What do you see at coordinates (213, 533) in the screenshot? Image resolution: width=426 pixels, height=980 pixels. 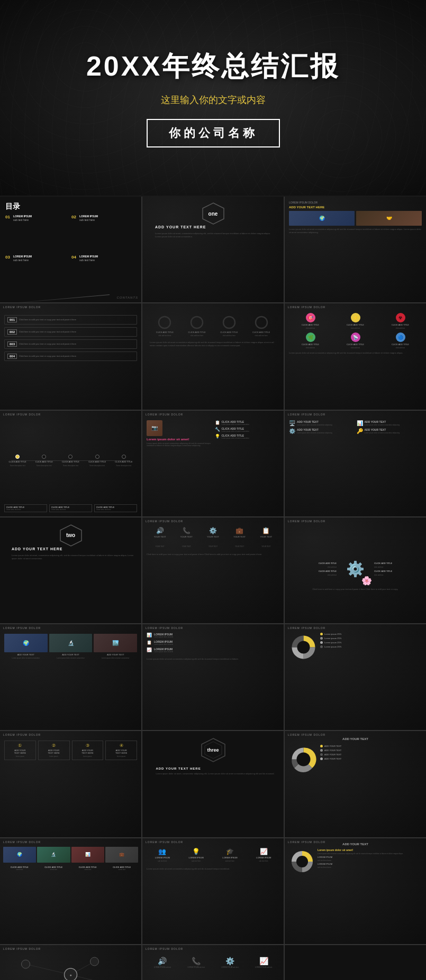 I see `s11-icon3: ⚙️ YOUR TEXT` at bounding box center [213, 533].